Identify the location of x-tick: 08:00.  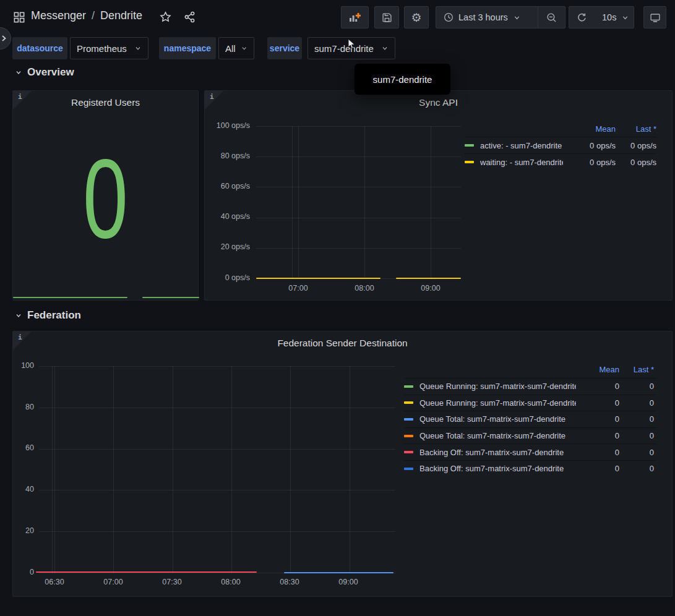
(364, 288).